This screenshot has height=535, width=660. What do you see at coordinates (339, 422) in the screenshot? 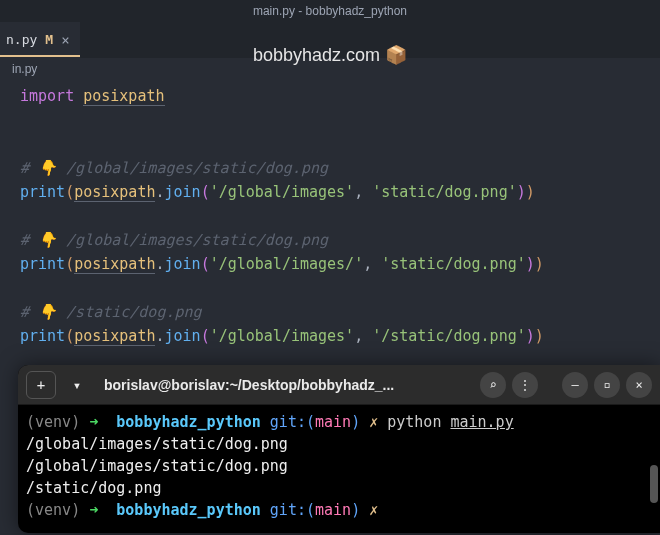
I see `terminal-line: (venv) ➜ bobbyhadz_python git:(main) ✗ p…` at bounding box center [339, 422].